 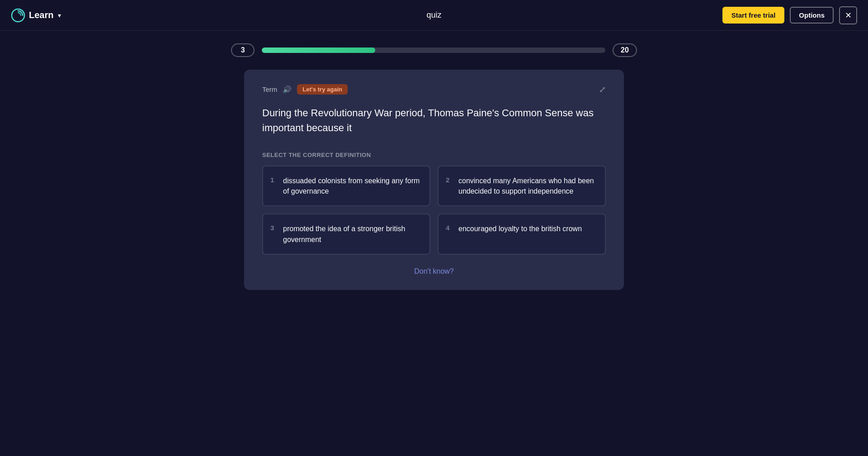 I want to click on options-grid: 1 dissuaded colonists from seeking any f…, so click(x=434, y=210).